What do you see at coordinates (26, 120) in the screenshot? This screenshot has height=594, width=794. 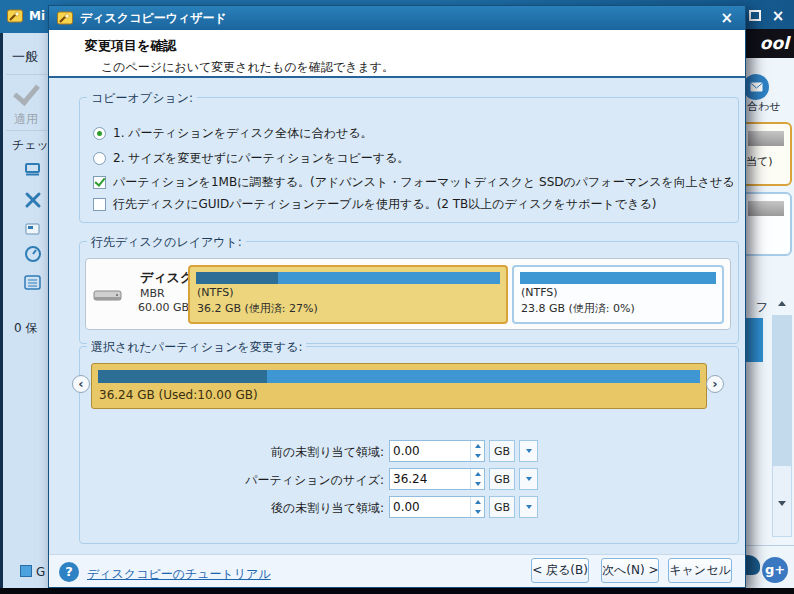 I see `apply-button: 適用` at bounding box center [26, 120].